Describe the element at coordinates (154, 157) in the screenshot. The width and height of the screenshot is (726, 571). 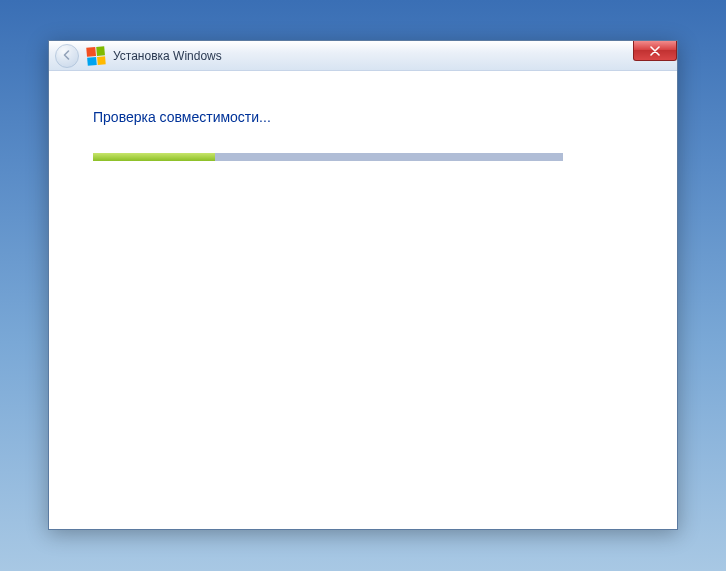
I see `progress-fill` at that location.